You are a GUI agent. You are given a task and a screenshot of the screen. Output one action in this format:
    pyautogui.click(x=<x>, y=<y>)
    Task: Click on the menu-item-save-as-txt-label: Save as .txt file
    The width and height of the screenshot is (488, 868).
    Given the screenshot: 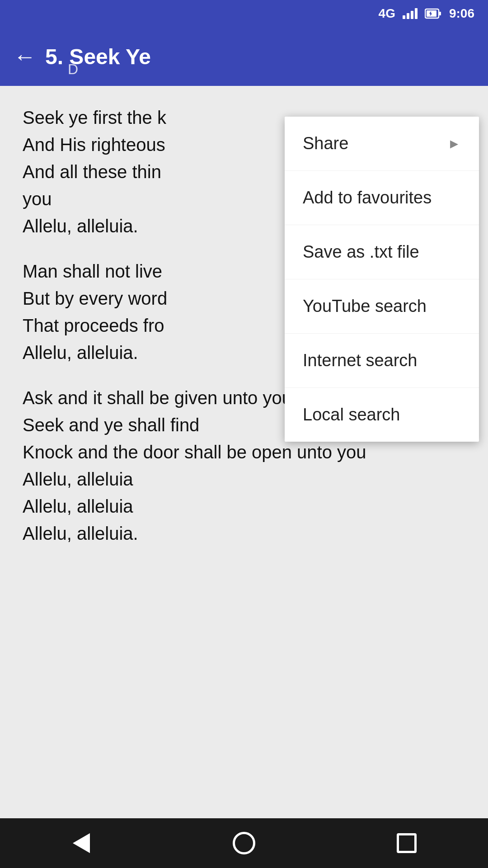 What is the action you would take?
    pyautogui.click(x=361, y=252)
    